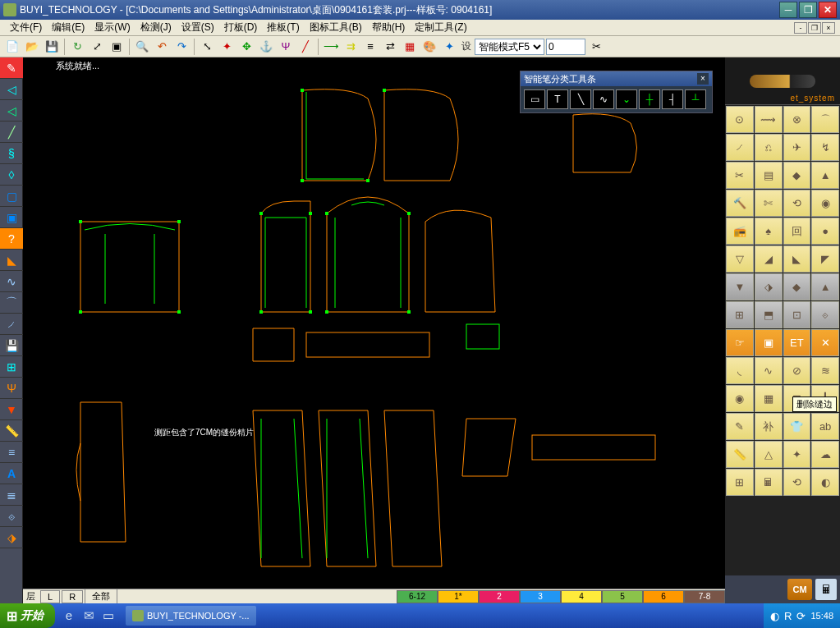  Describe the element at coordinates (703, 79) in the screenshot. I see `smartpen-close: ×` at that location.